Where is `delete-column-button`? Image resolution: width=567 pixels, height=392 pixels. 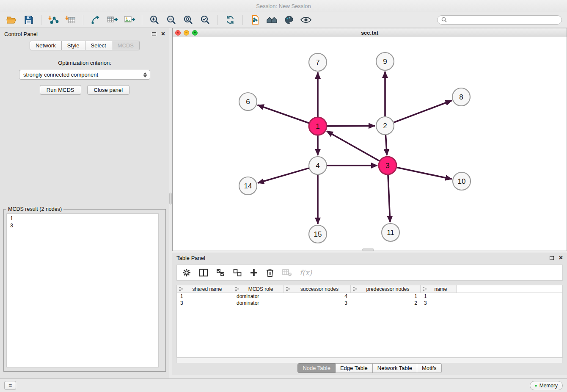 delete-column-button is located at coordinates (270, 273).